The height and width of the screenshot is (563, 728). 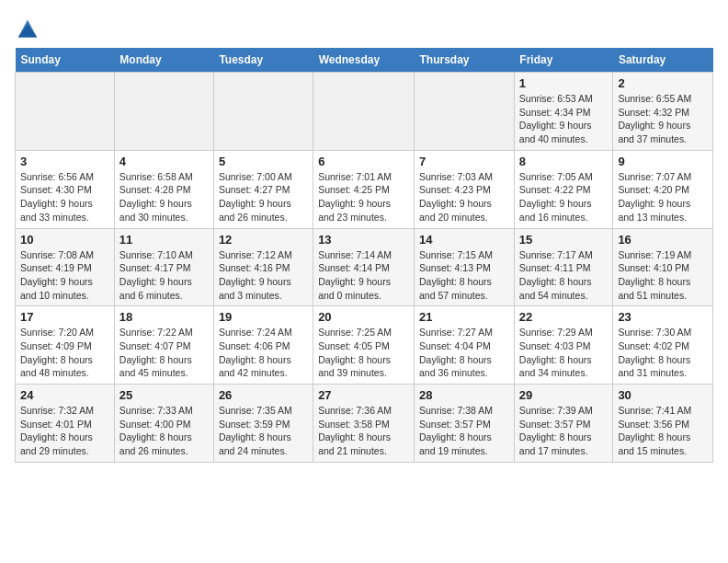 I want to click on day-number: 4, so click(x=164, y=162).